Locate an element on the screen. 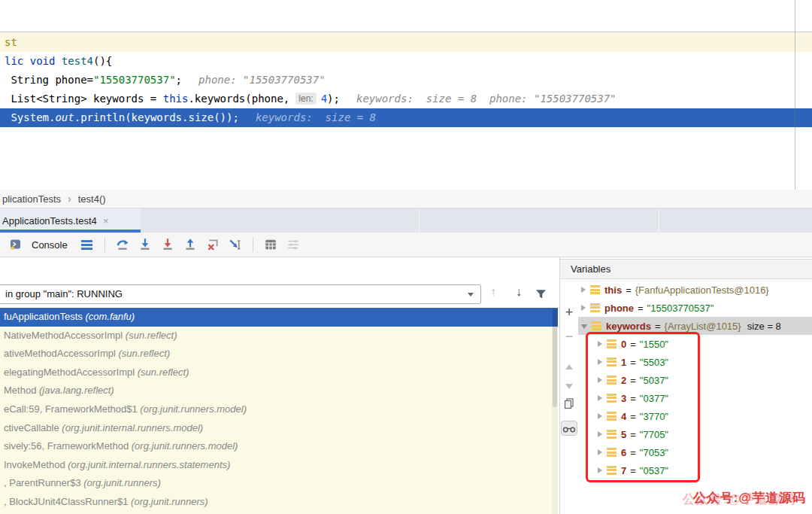 Image resolution: width=812 pixels, height=514 pixels. code-line-annotation: st is located at coordinates (406, 42).